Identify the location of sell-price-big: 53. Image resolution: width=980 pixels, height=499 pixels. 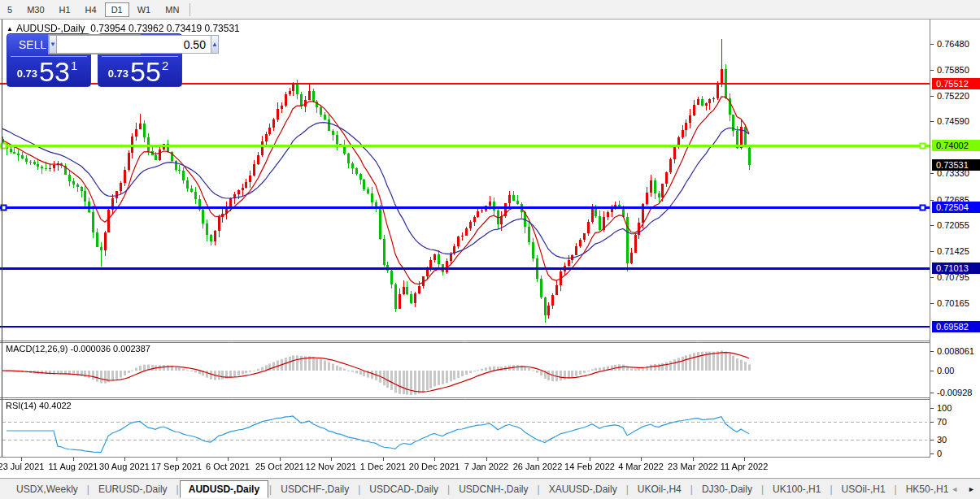
(54, 72).